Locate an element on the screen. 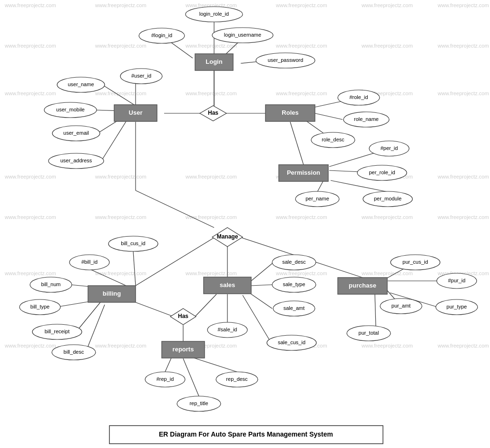 Image resolution: width=490 pixels, height=448 pixels. attr-user-email-label: user_email is located at coordinates (76, 133).